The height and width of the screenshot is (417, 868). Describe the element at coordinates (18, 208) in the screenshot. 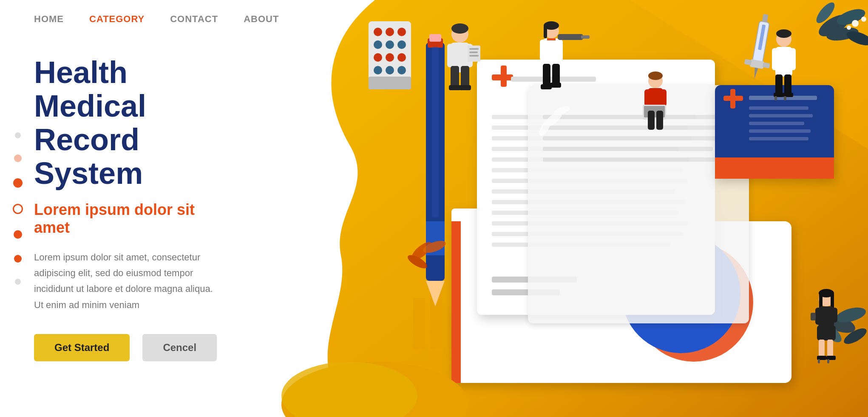

I see `bullet-dots` at that location.